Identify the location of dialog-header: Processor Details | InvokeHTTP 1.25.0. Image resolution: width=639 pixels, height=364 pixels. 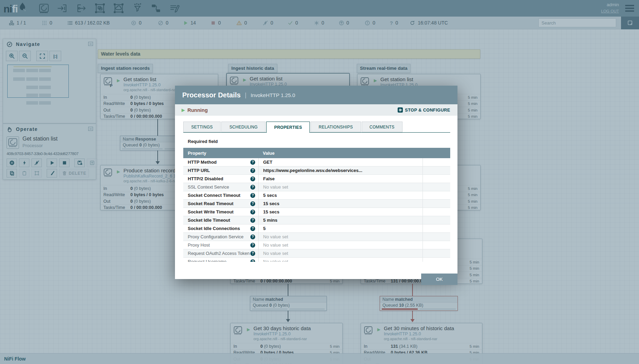
(316, 95).